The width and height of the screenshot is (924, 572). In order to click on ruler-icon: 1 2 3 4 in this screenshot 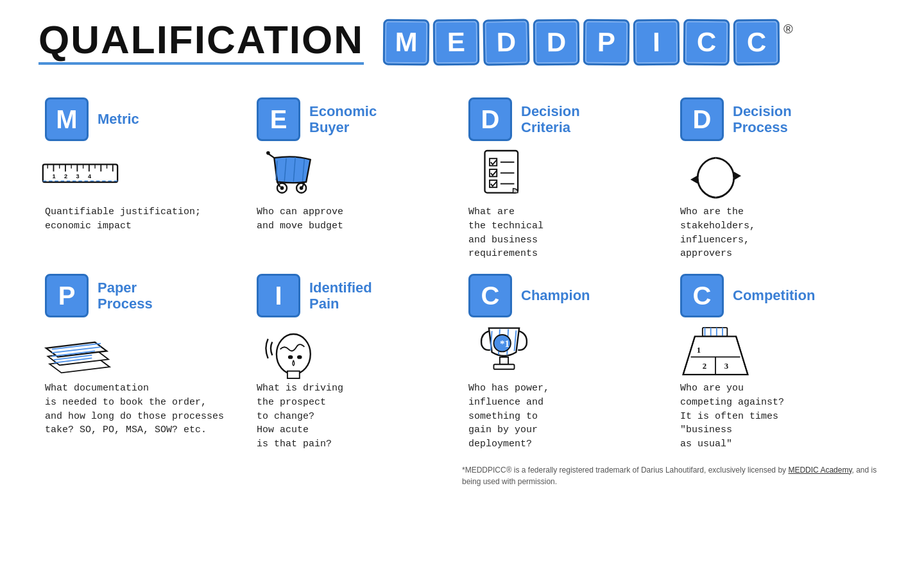, I will do `click(80, 174)`.